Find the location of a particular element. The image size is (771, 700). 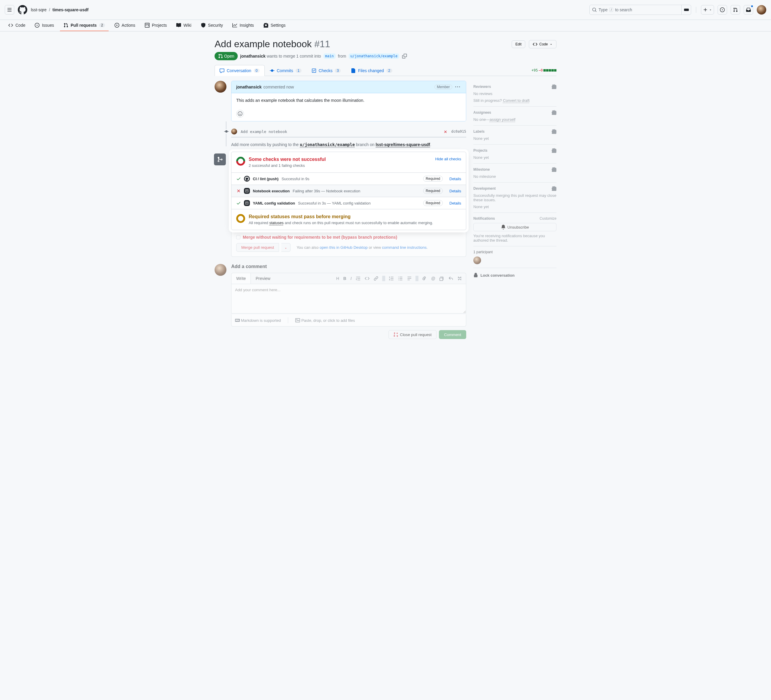

add-reaction-button is located at coordinates (240, 114).